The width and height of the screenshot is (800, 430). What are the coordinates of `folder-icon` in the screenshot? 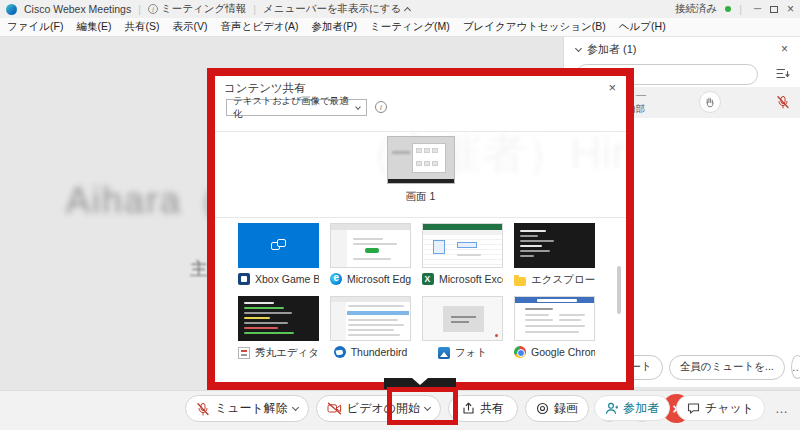 It's located at (520, 282).